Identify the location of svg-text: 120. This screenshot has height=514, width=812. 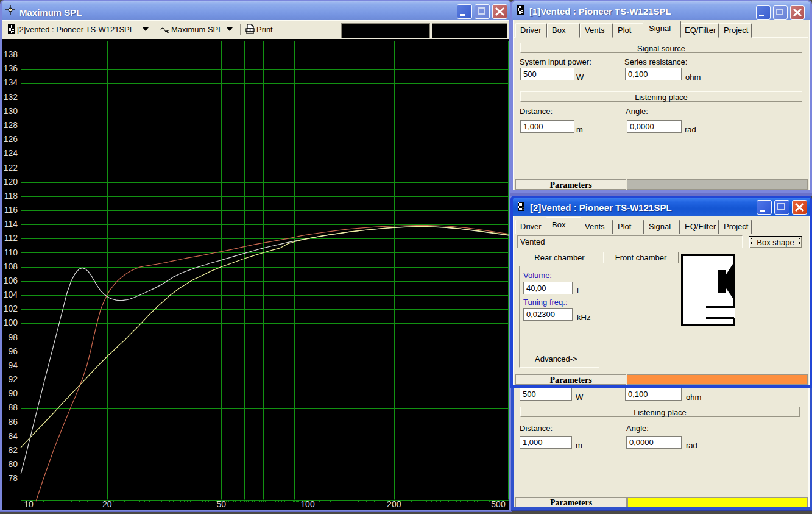
(11, 182).